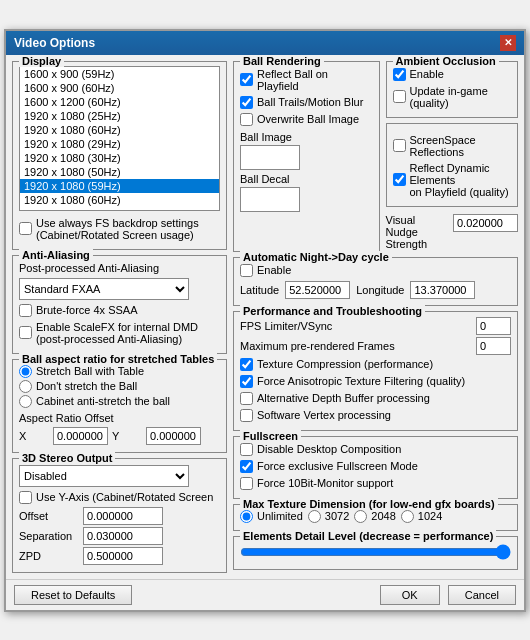  I want to click on scalefx-checkbox, so click(26, 332).